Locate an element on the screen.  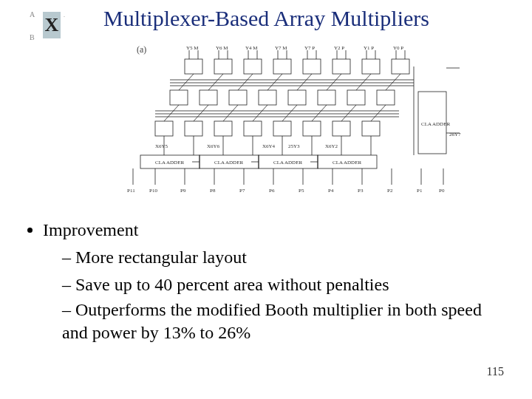
p11: P11 is located at coordinates (132, 191).